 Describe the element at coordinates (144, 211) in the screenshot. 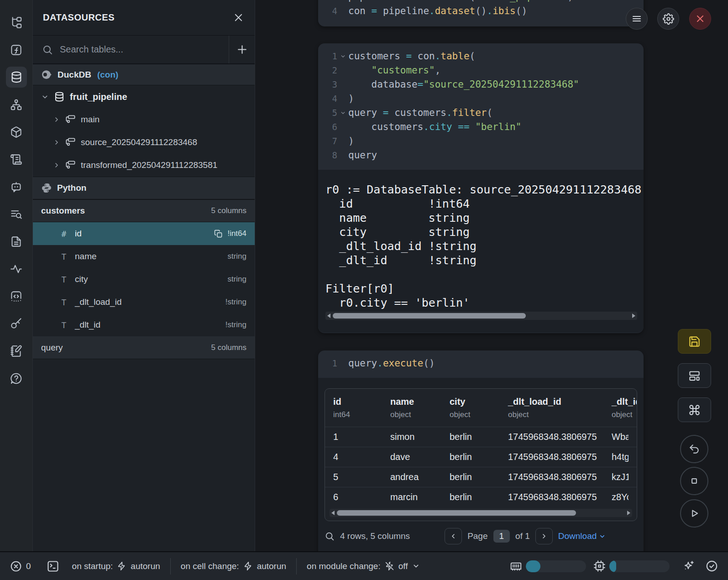

I see `table-row-customers: customers 5 columns` at that location.